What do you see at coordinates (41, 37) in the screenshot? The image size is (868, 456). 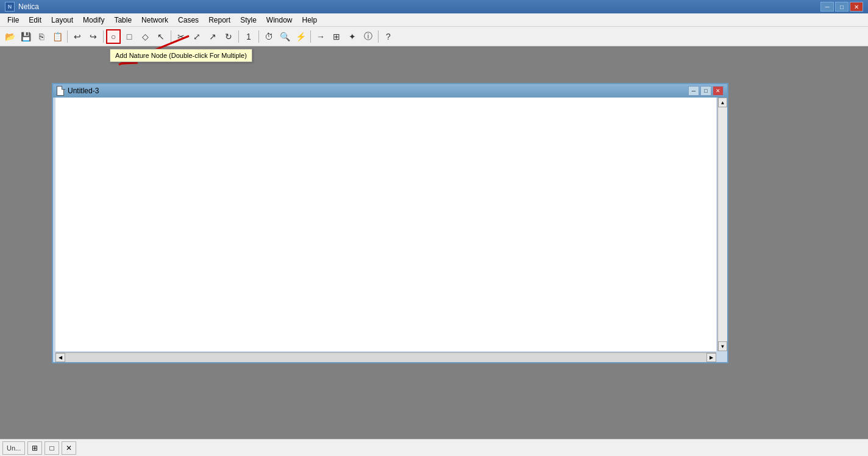 I see `copy-button: ⎘` at bounding box center [41, 37].